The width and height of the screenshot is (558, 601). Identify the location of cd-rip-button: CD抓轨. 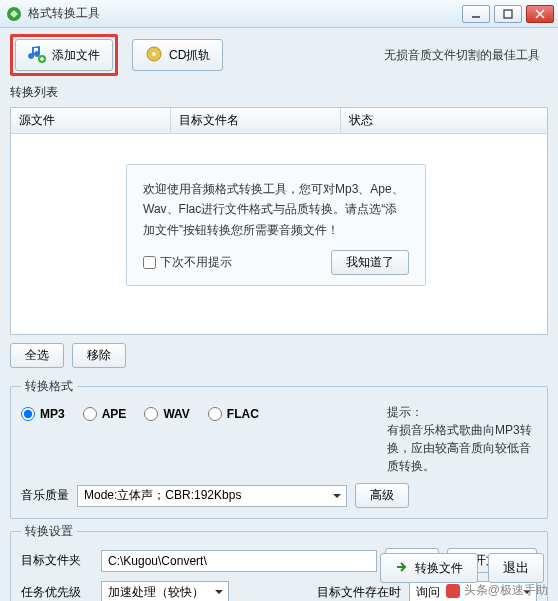
(178, 55).